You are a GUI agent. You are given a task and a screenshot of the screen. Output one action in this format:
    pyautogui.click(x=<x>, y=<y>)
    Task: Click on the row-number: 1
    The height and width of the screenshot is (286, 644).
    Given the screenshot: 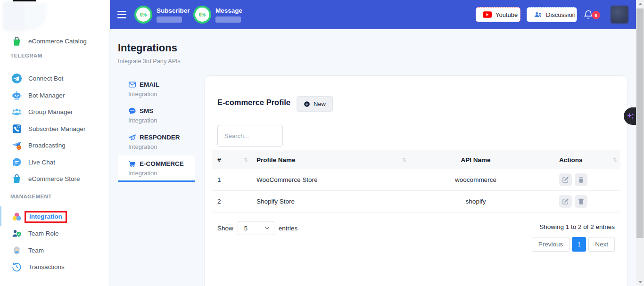 What is the action you would take?
    pyautogui.click(x=219, y=180)
    